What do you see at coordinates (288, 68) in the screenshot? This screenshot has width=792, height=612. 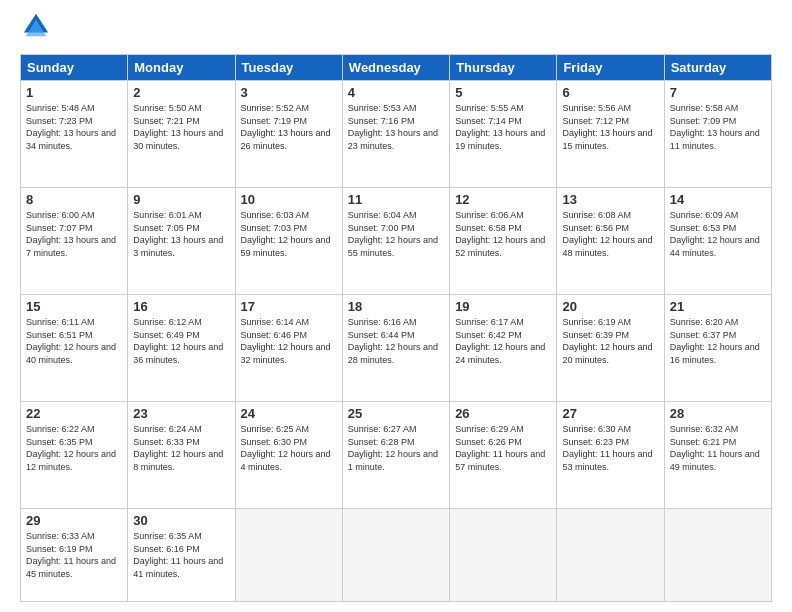 I see `col-tuesday: Tuesday` at bounding box center [288, 68].